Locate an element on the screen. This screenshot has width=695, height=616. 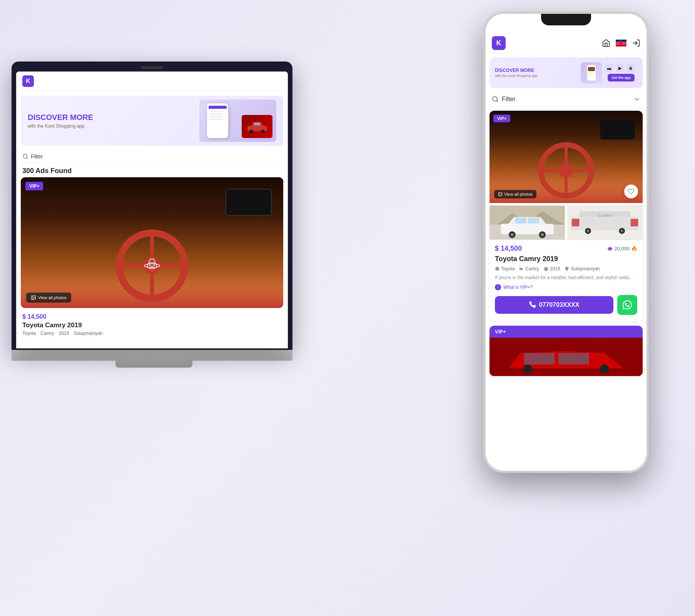
phone-car-interior is located at coordinates (566, 157).